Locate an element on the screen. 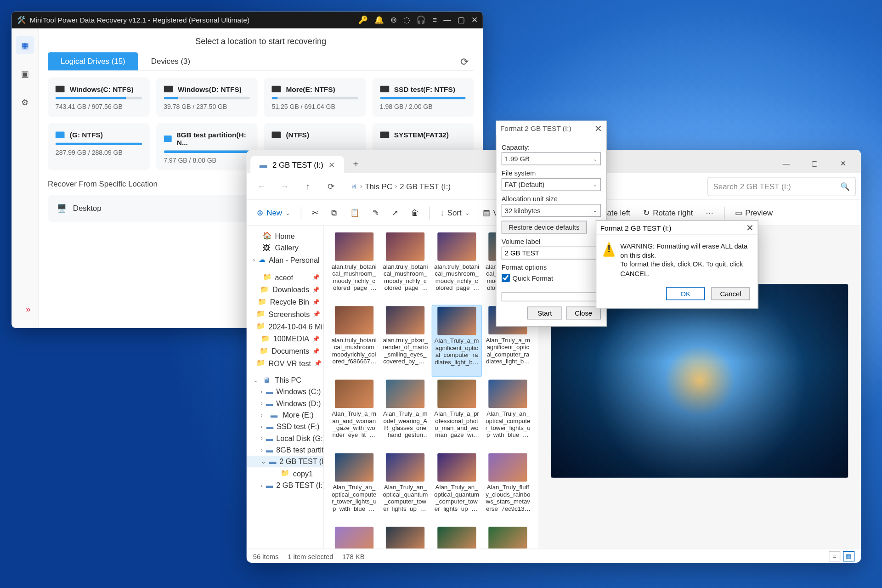 The width and height of the screenshot is (882, 588). bell-icon: 🔔 is located at coordinates (379, 20).